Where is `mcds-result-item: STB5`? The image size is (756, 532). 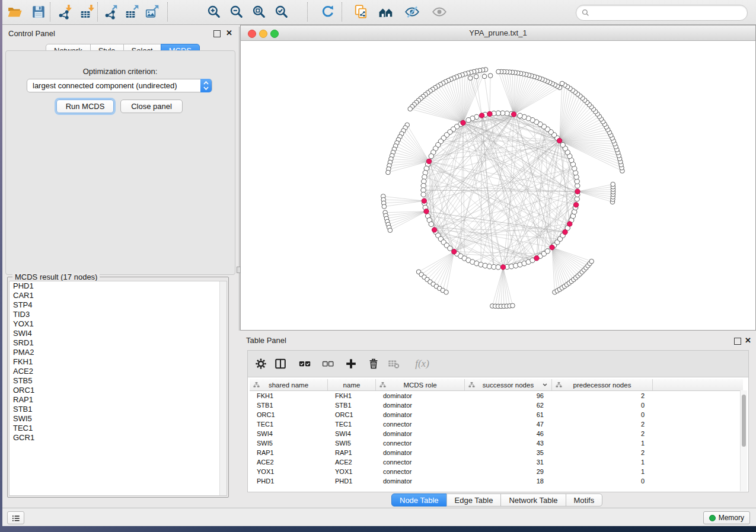
mcds-result-item: STB5 is located at coordinates (118, 381).